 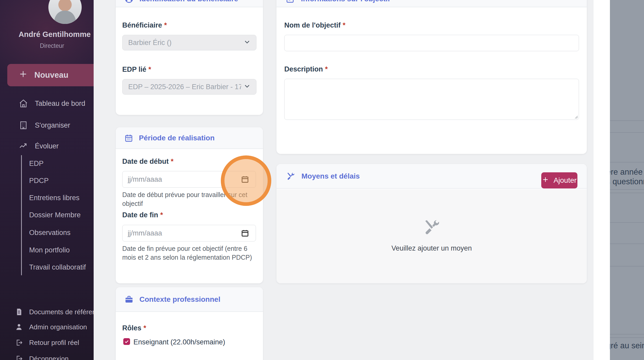 I want to click on sidebar-item-retour-profil-reel: Retour profil réel, so click(x=47, y=343).